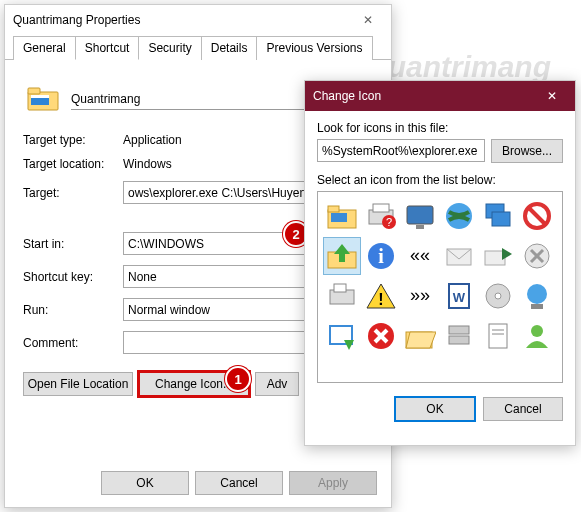  Describe the element at coordinates (422, 96) in the screenshot. I see `dialog-title: Change Icon` at that location.